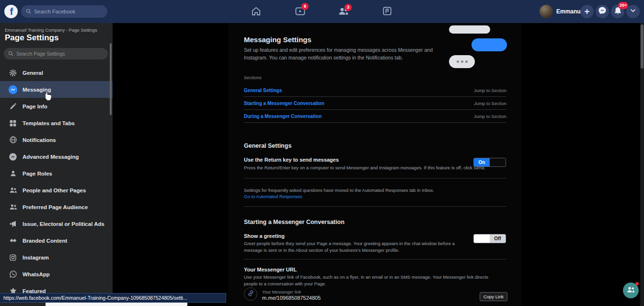 The image size is (644, 306). What do you see at coordinates (37, 174) in the screenshot?
I see `sidebar-item-label: Page Roles` at bounding box center [37, 174].